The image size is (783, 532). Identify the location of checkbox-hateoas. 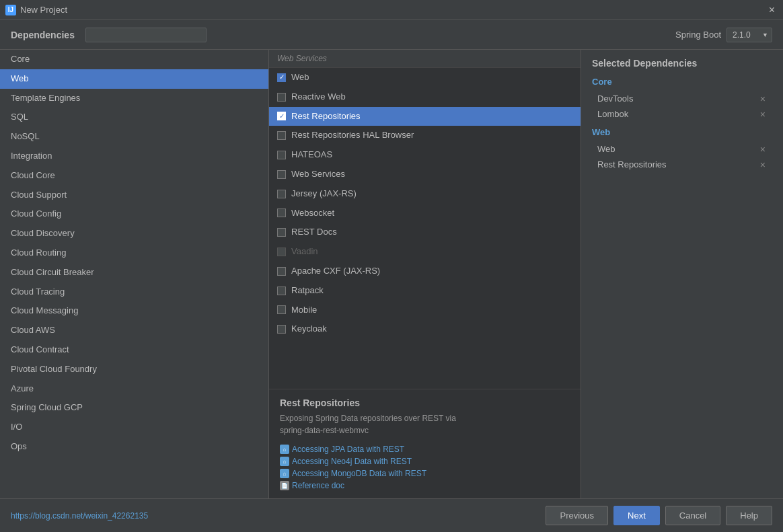
(281, 155).